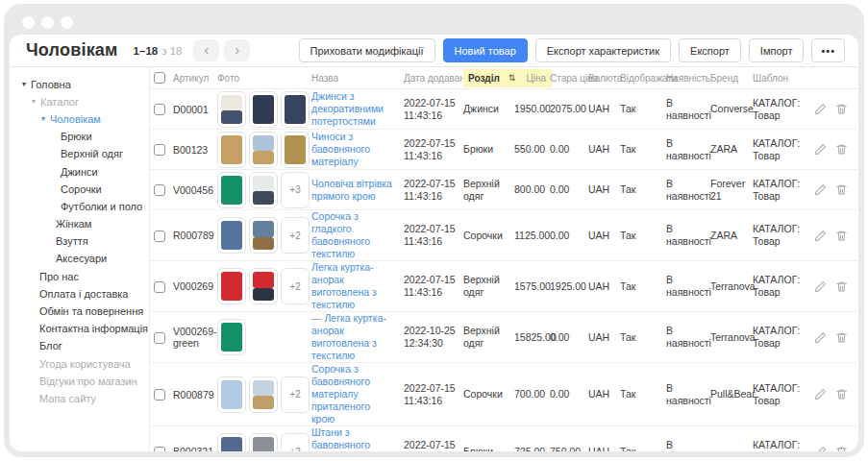 This screenshot has height=461, width=868. I want to click on sort-icon: ⇅, so click(512, 78).